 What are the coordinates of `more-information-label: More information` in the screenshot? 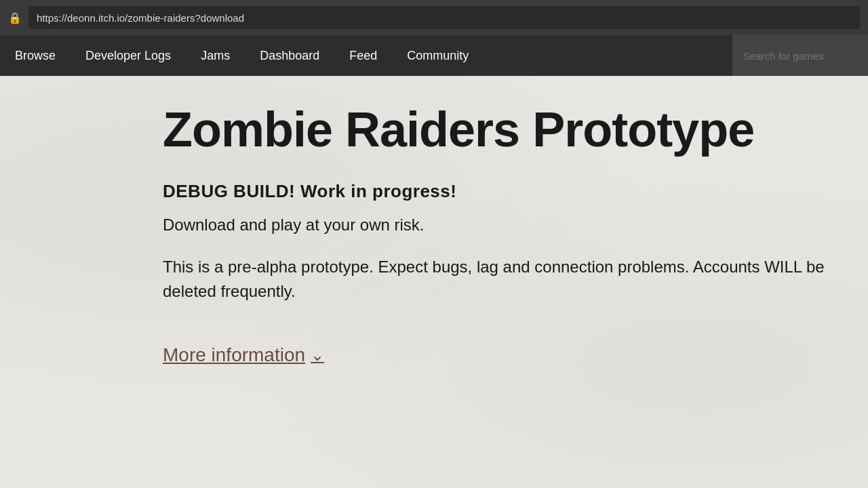 It's located at (234, 355).